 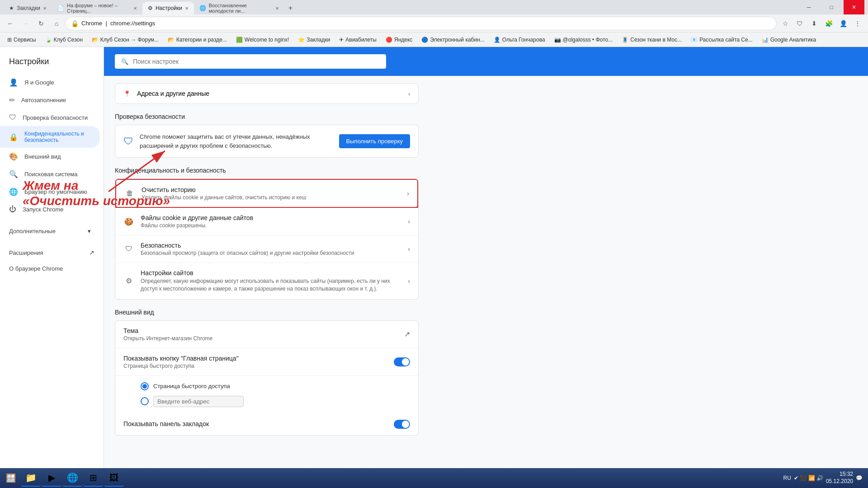 I want to click on homepage-toggle, so click(x=402, y=362).